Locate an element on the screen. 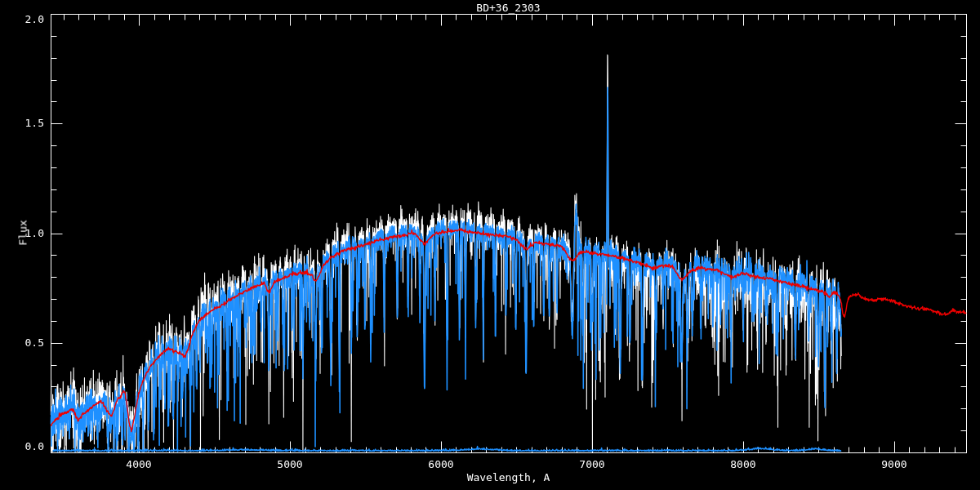 The width and height of the screenshot is (980, 490). chart-title: BD+36_2303 is located at coordinates (508, 8).